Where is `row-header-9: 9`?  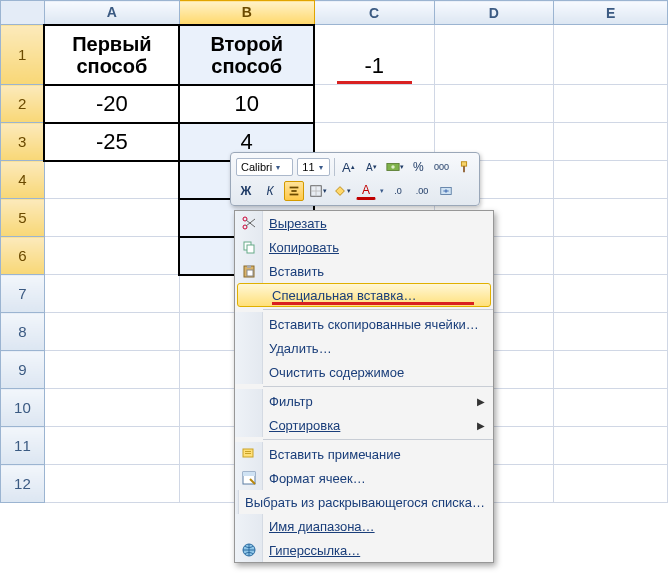 row-header-9: 9 is located at coordinates (23, 370).